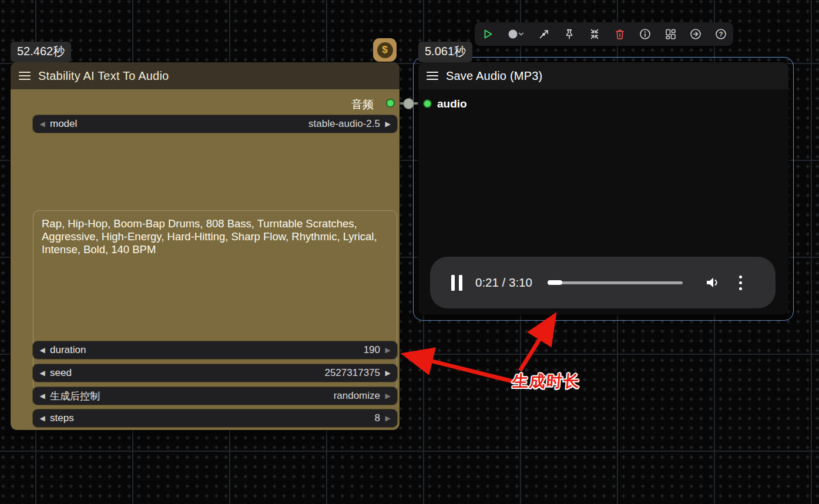  I want to click on layout-blocks-icon, so click(670, 34).